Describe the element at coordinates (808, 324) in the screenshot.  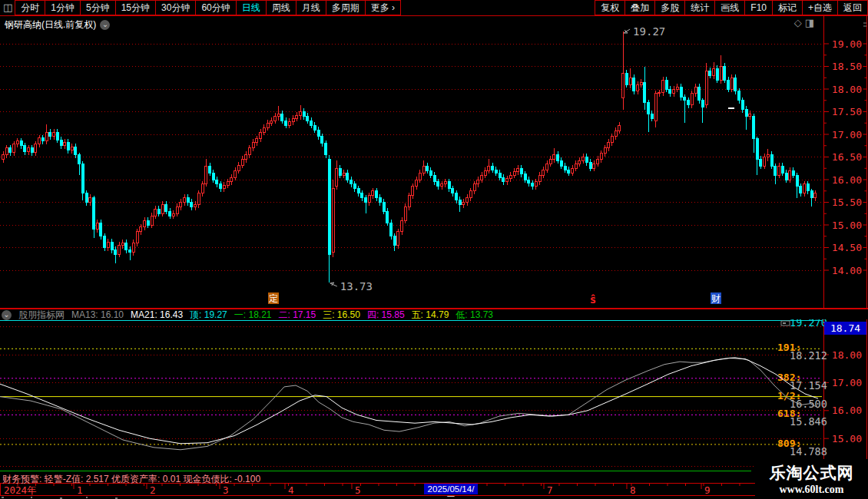
I see `svg-text: 19.270` at that location.